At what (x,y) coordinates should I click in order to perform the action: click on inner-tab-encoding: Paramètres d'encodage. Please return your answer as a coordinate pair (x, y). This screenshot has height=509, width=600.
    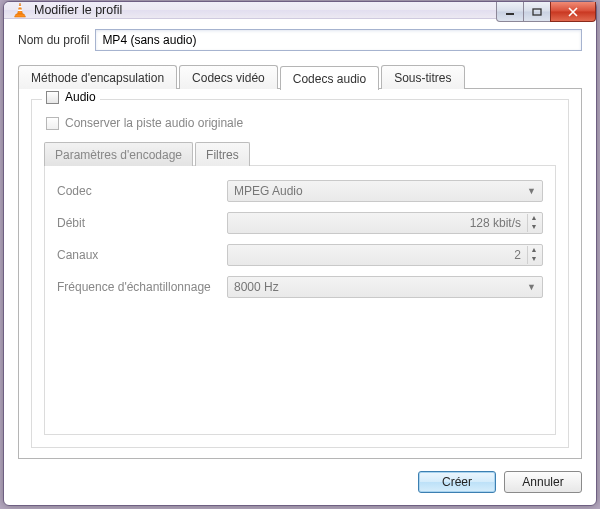
    Looking at the image, I should click on (118, 154).